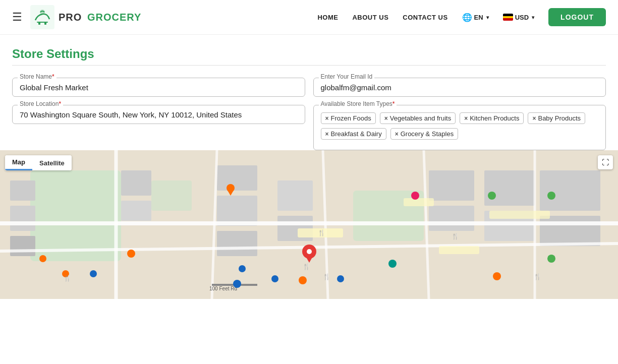 The width and height of the screenshot is (618, 364). I want to click on logo-text: PRO GROCERY, so click(100, 17).